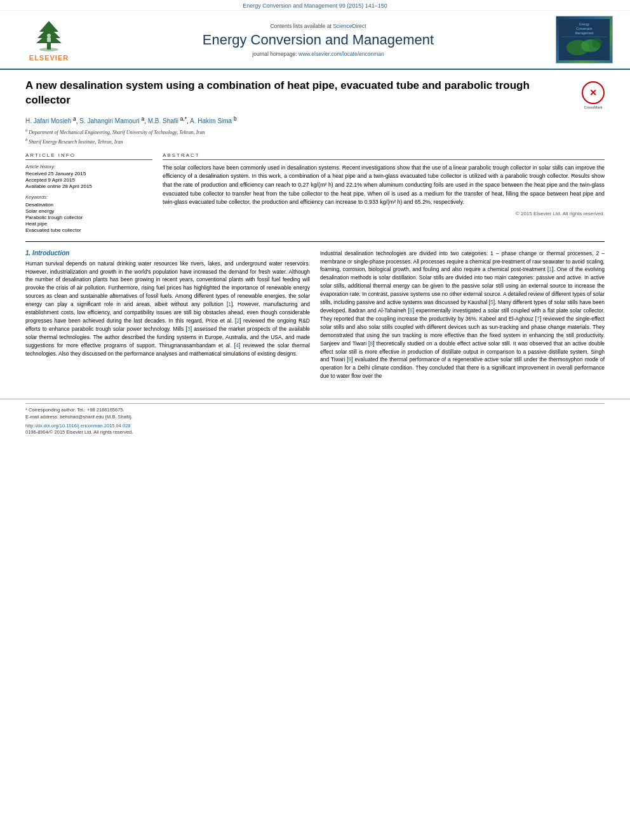 This screenshot has width=630, height=840. What do you see at coordinates (462, 317) in the screenshot?
I see `body-col-right: Industrial desalination technologies are…` at bounding box center [462, 317].